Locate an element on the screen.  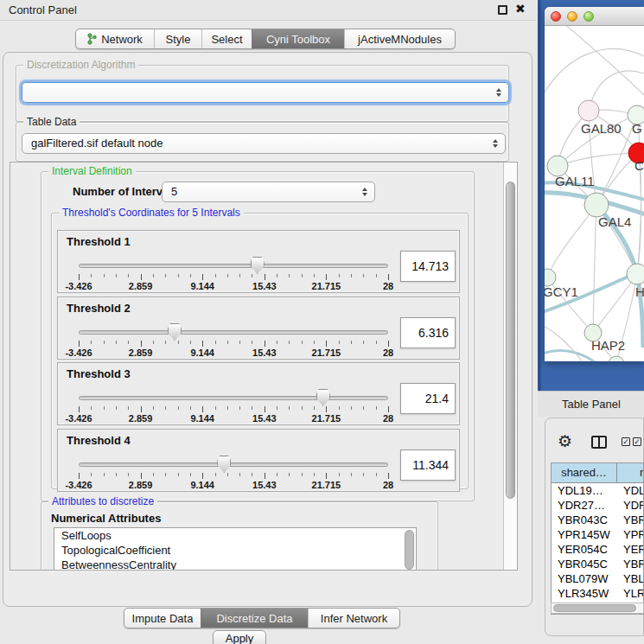
window-minimize-traffic-icon is located at coordinates (572, 16).